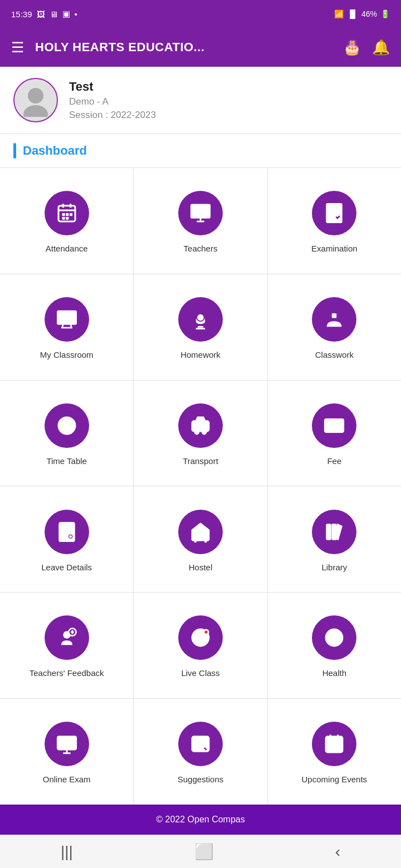 The image size is (401, 868). Describe the element at coordinates (67, 327) in the screenshot. I see `grid-item-my-classroom: My Classroom` at that location.